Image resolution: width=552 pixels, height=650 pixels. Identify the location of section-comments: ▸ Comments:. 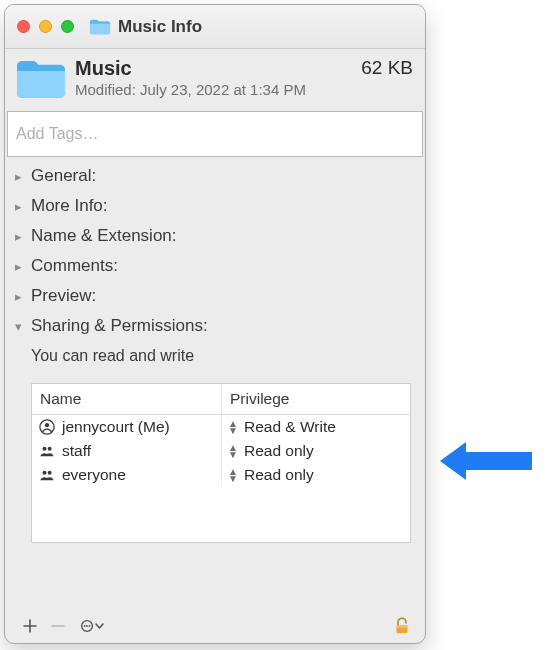
(215, 266).